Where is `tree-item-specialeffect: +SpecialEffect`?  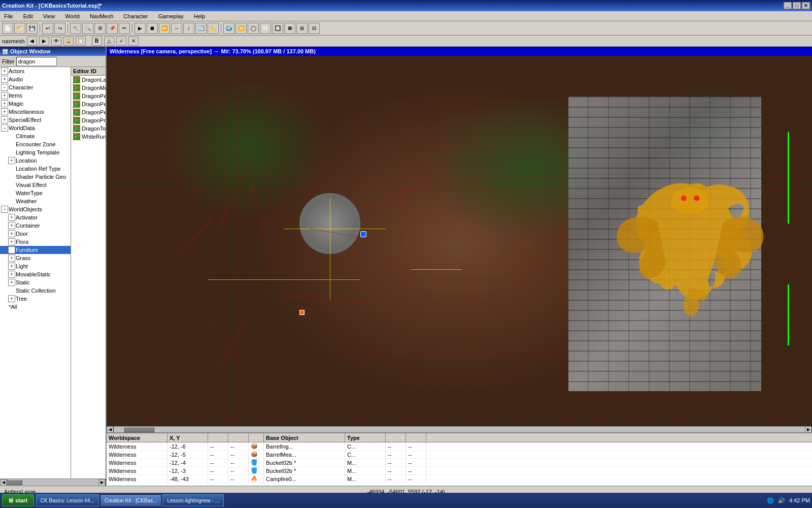
tree-item-specialeffect: +SpecialEffect is located at coordinates (36, 120).